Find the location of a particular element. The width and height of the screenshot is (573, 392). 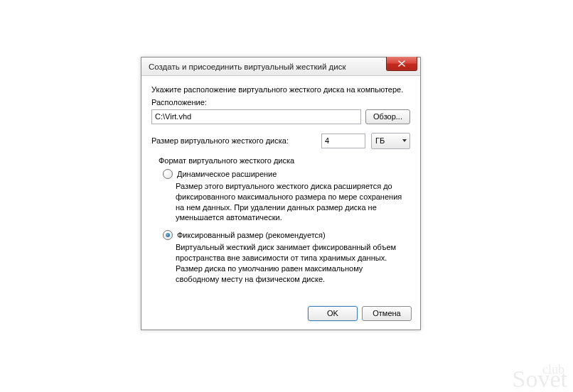

dialog-title: Создать и присоединить виртуальный жестк… is located at coordinates (247, 67).